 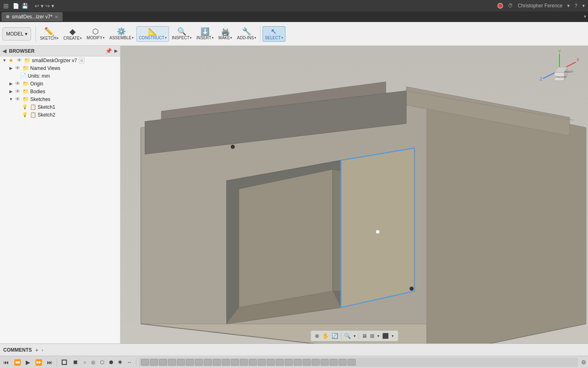 I want to click on create-label: CREATE ▾, so click(x=73, y=38).